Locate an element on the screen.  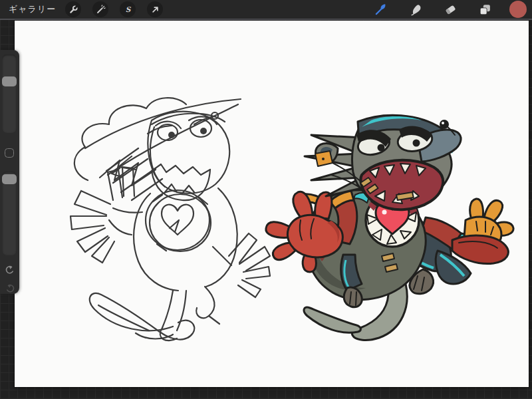
magic-wand-icon is located at coordinates (101, 9).